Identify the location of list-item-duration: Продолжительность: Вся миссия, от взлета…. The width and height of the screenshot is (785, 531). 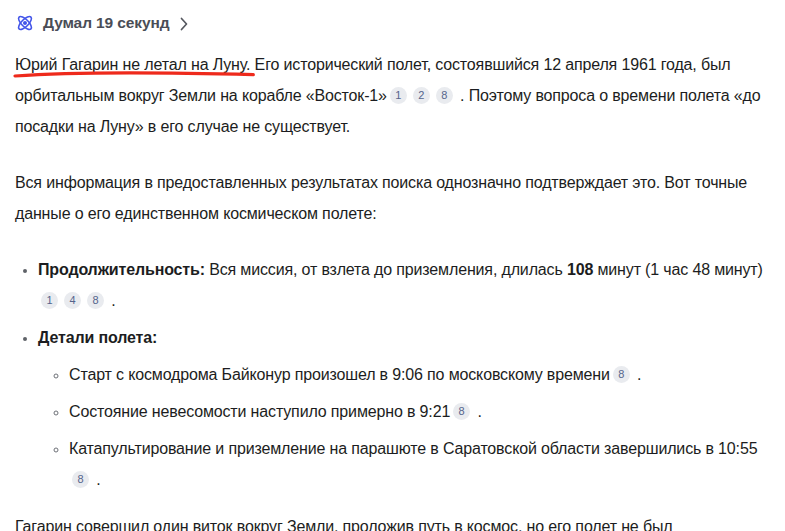
(404, 285).